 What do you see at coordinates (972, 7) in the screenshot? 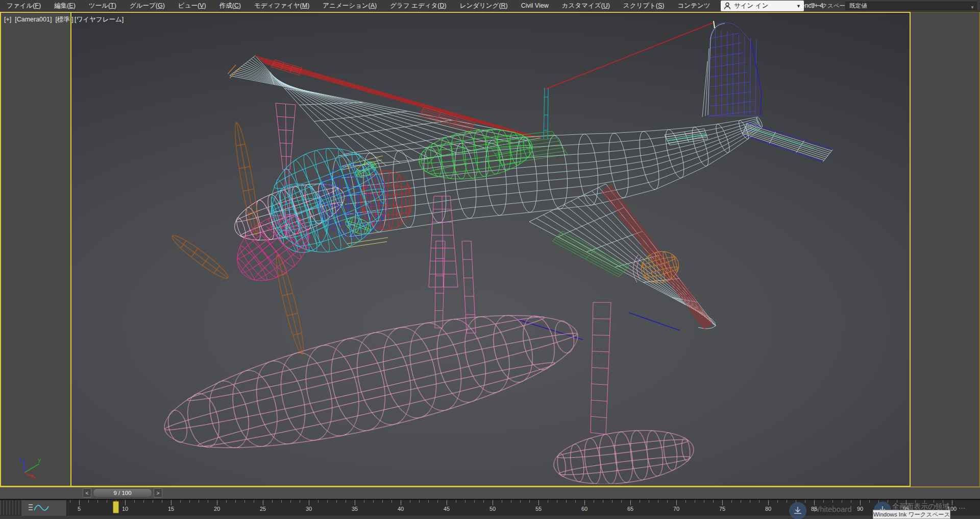
I see `workspace-dropdown-arrow: ▼` at bounding box center [972, 7].